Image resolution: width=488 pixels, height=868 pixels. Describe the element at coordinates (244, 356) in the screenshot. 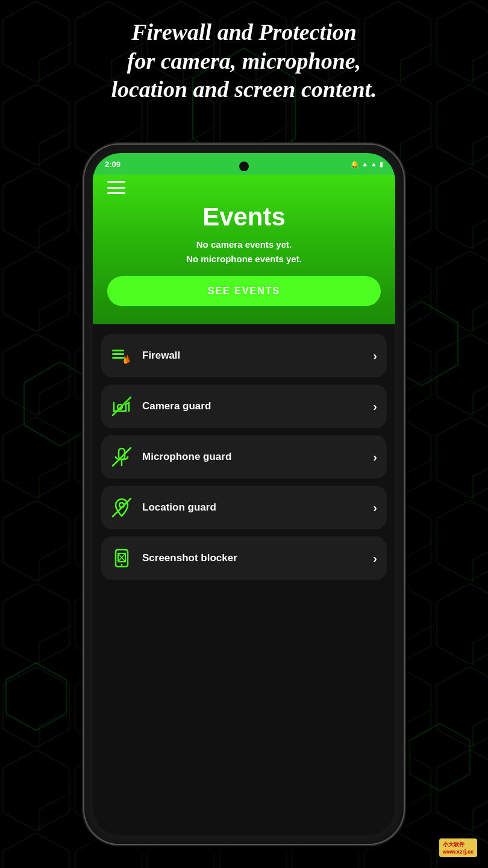

I see `firewall-menu-item: Firewall ›` at that location.